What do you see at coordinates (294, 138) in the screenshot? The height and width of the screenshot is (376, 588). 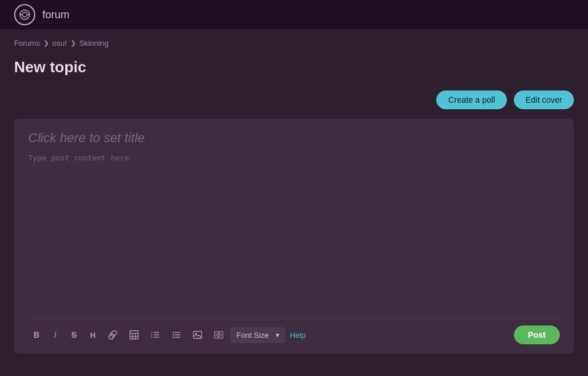 I see `title-input` at bounding box center [294, 138].